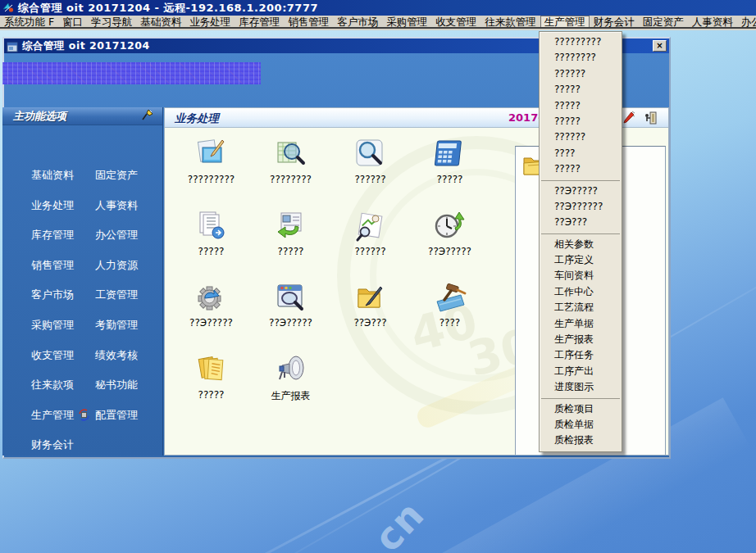  Describe the element at coordinates (291, 154) in the screenshot. I see `sheet-search-icon` at that location.